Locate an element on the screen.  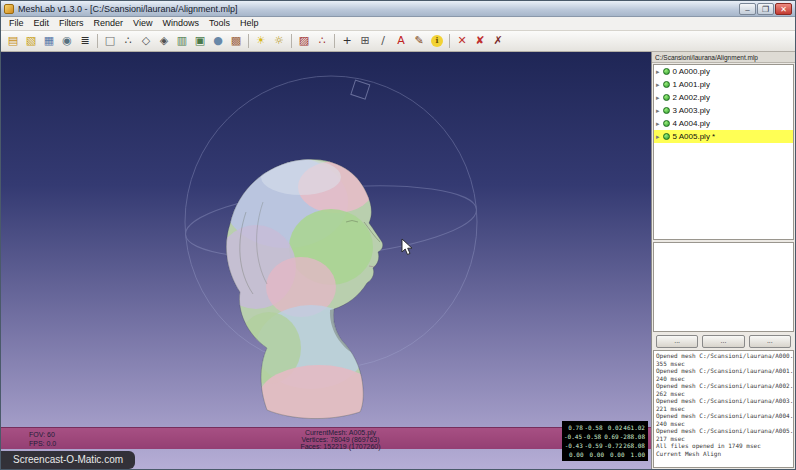
panel-buttons: ......... is located at coordinates (724, 341).